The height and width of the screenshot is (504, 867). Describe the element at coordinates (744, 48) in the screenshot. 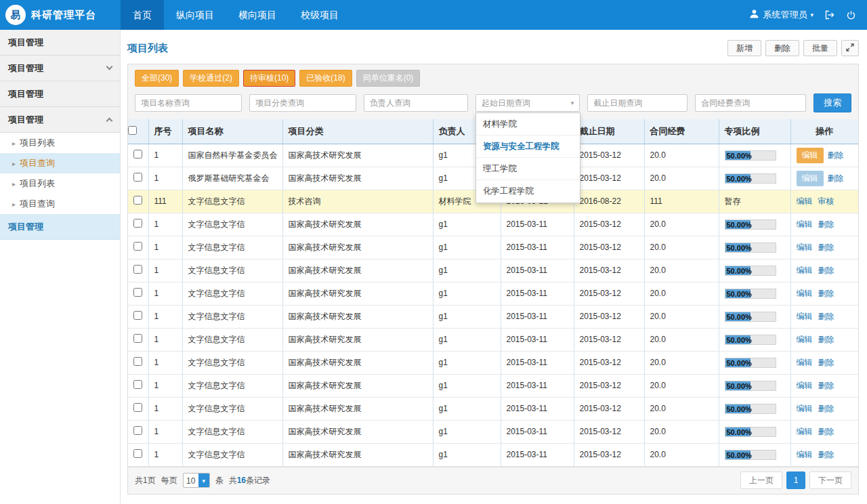

I see `add-button: 新增` at that location.